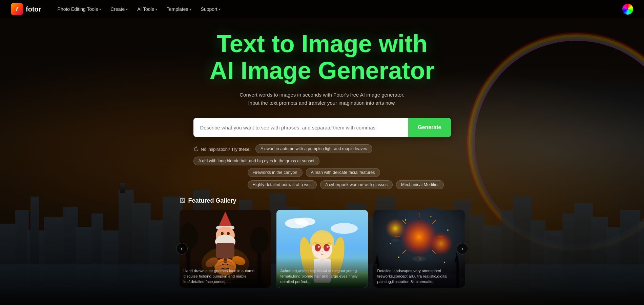 The width and height of the screenshot is (644, 305). I want to click on featured-header: 🖼 Featured Gallery, so click(322, 201).